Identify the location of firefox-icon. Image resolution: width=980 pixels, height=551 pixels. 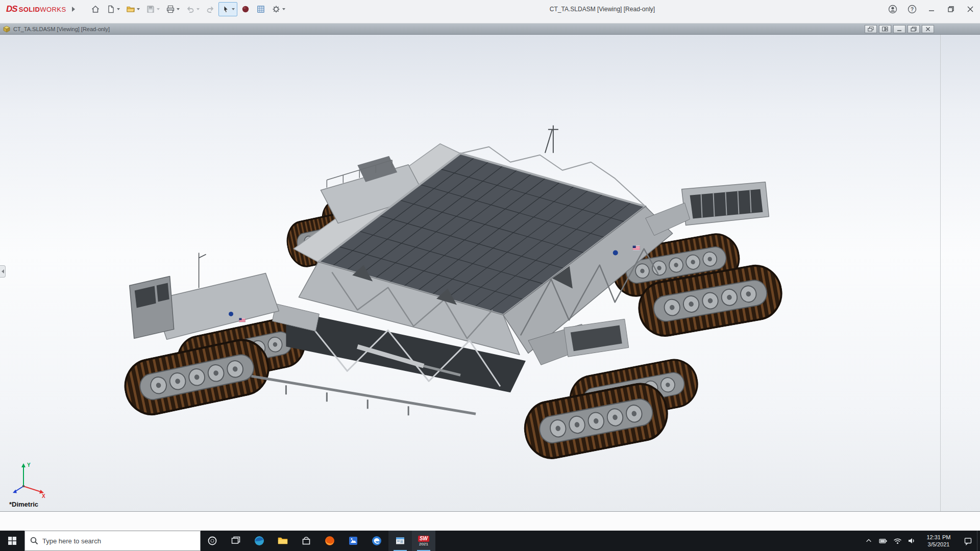
(330, 541).